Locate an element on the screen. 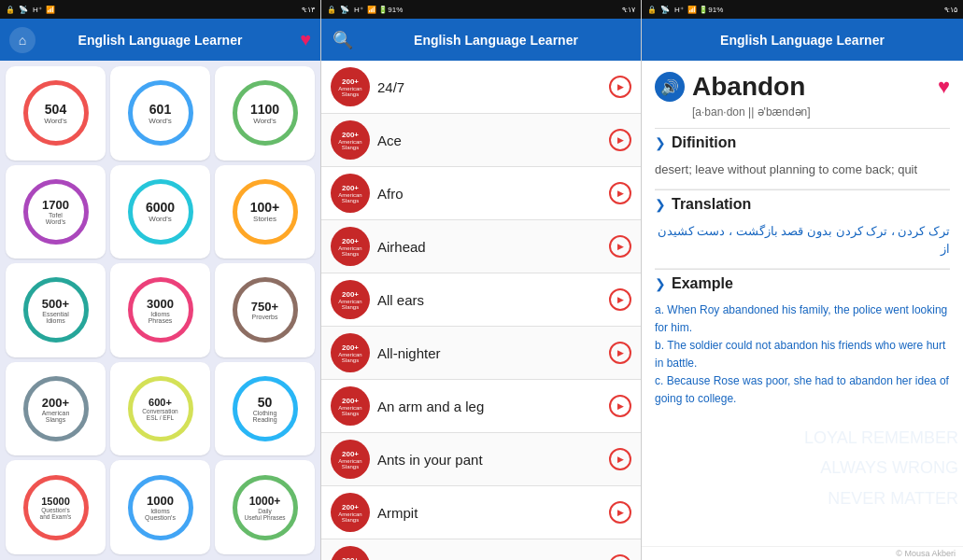  list-label-7: Ants in your pant is located at coordinates (489, 459).